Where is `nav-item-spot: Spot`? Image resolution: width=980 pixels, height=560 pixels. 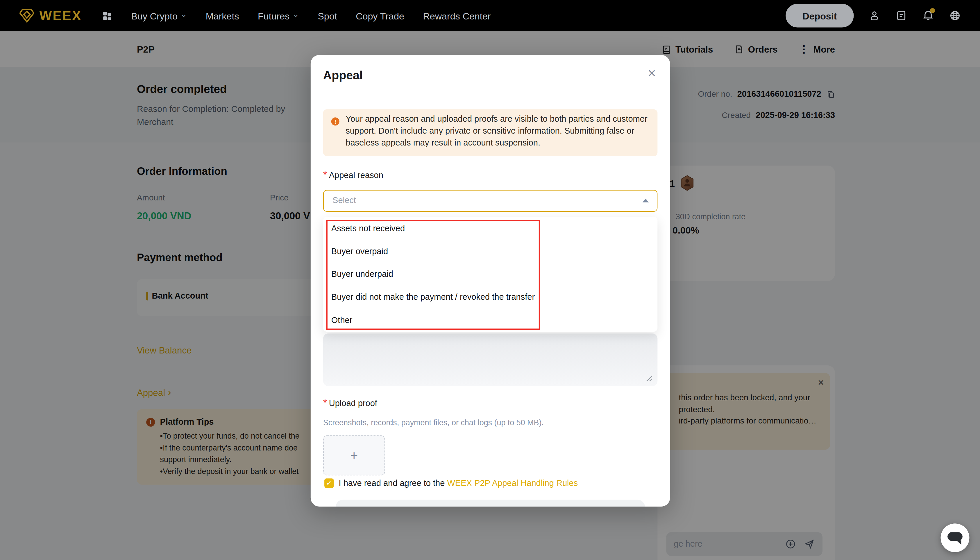 nav-item-spot: Spot is located at coordinates (327, 15).